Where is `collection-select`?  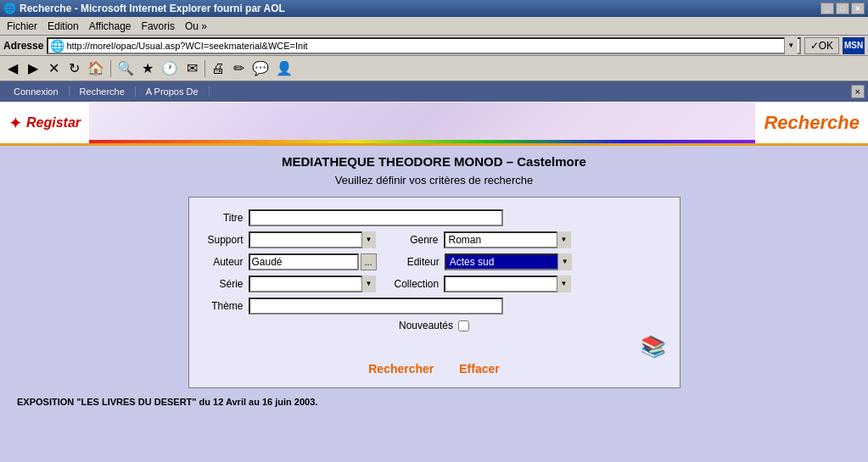 collection-select is located at coordinates (507, 284).